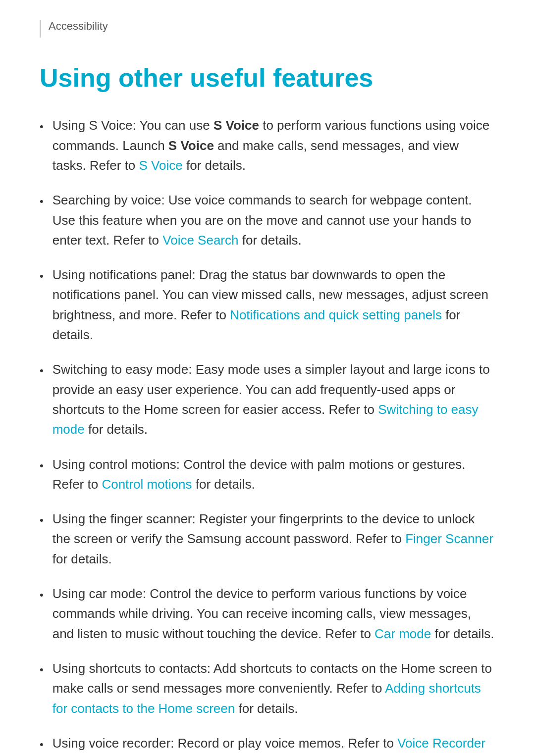 This screenshot has width=535, height=756. I want to click on link-text: Adding shortcuts for contacts to the Hom…, so click(267, 698).